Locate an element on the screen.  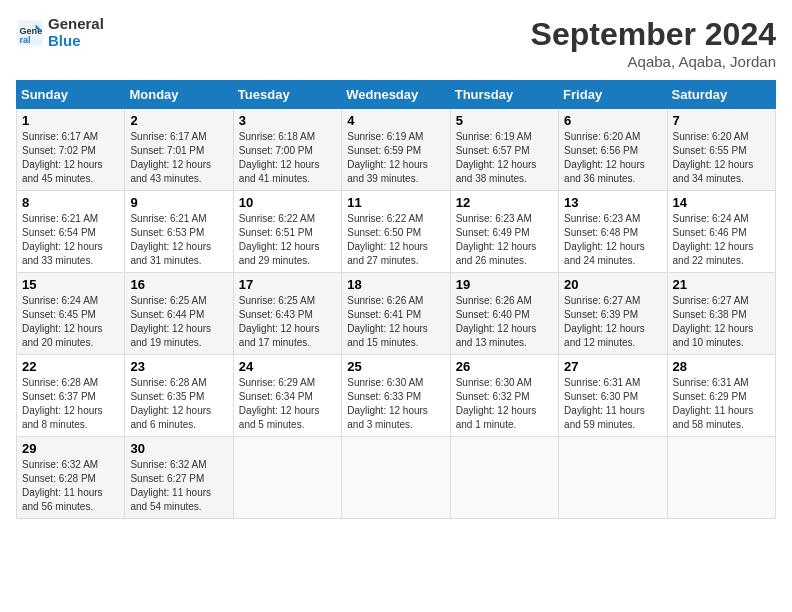
header-sunday: Sunday is located at coordinates (71, 95).